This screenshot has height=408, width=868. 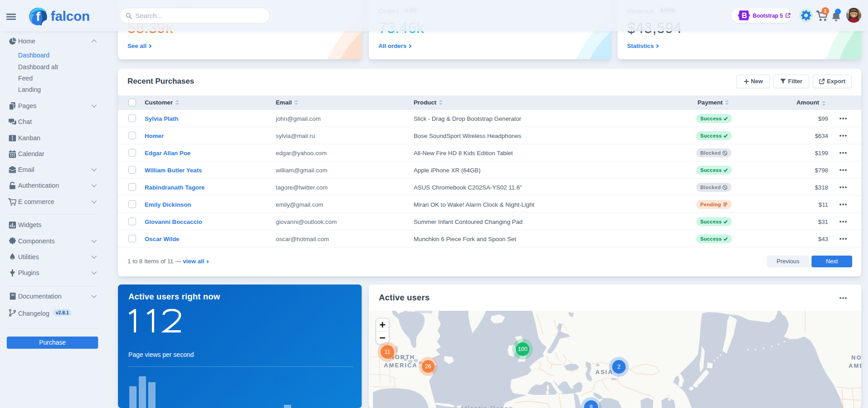 I want to click on svg-text: AME, so click(x=855, y=365).